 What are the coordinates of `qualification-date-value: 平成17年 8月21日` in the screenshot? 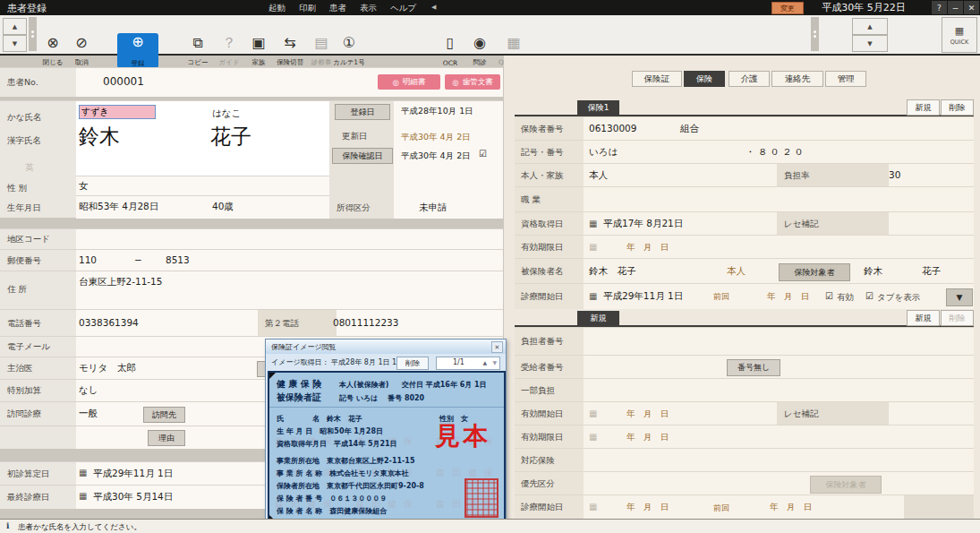 It's located at (643, 224).